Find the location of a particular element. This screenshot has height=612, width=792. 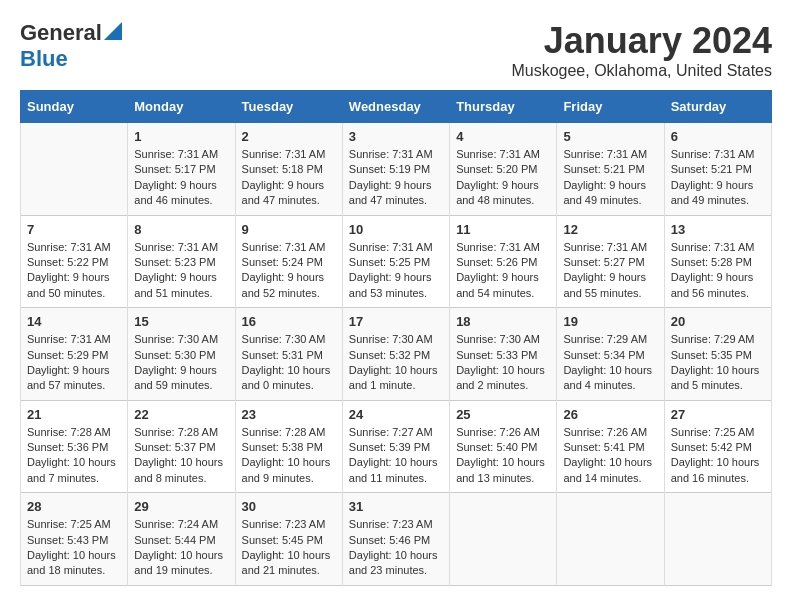

calendar-cell: 16Sunrise: 7:30 AM Sunset: 5:31 PM Dayli… is located at coordinates (288, 354).